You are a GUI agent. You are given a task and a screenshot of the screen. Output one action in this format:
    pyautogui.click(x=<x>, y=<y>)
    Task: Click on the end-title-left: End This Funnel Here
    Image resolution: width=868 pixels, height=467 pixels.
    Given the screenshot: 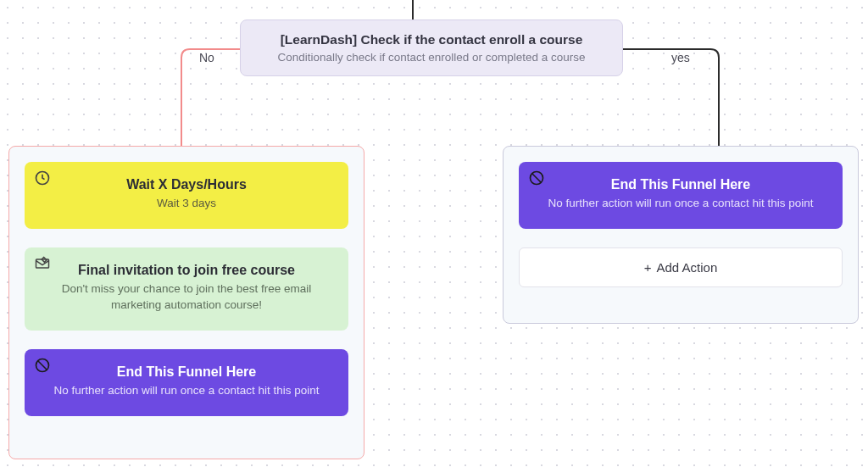 What is the action you would take?
    pyautogui.click(x=186, y=372)
    